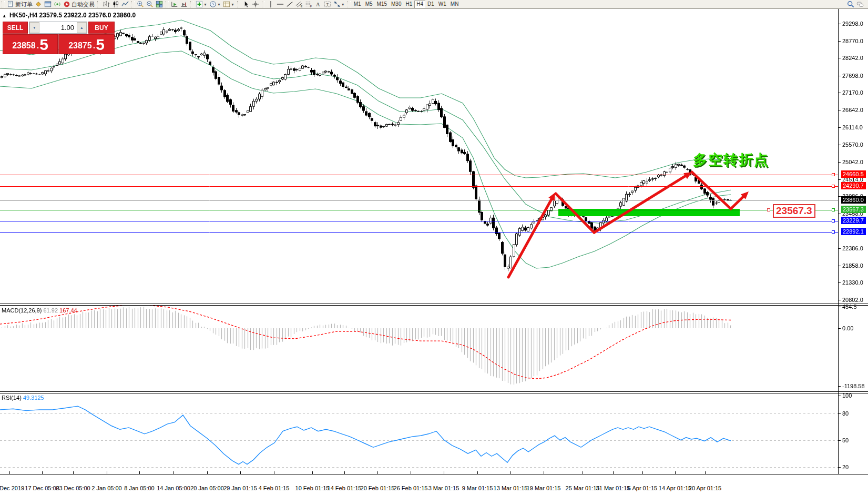  Describe the element at coordinates (34, 398) in the screenshot. I see `rsi-value: 49.3125` at that location.